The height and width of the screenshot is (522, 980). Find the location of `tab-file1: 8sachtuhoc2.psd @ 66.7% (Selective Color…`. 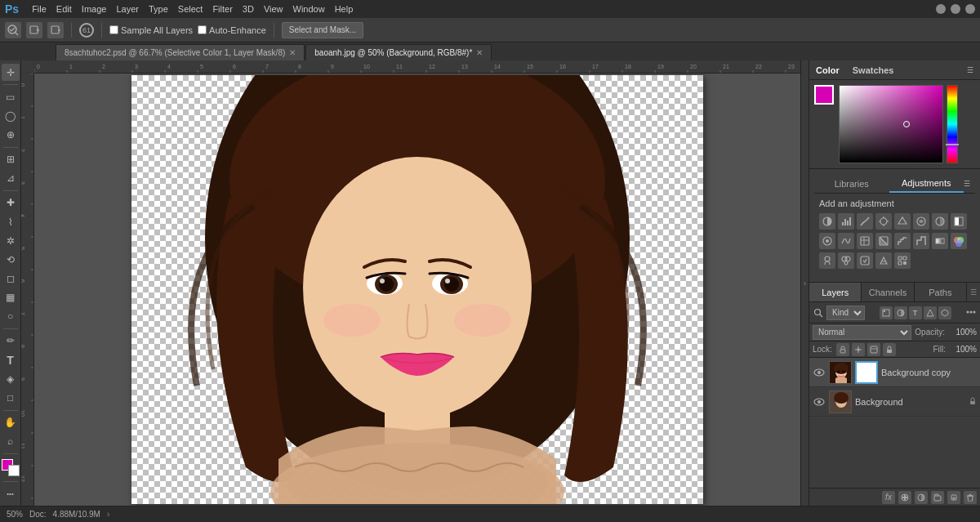

tab-file1: 8sachtuhoc2.psd @ 66.7% (Selective Color… is located at coordinates (180, 52).